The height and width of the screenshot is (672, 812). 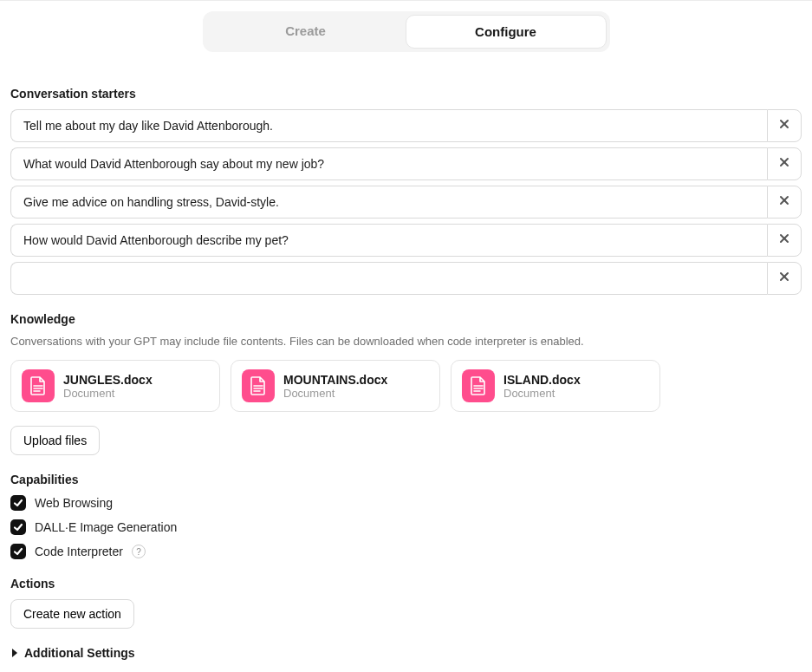 What do you see at coordinates (406, 35) in the screenshot?
I see `tabs-container: Create Configure` at bounding box center [406, 35].